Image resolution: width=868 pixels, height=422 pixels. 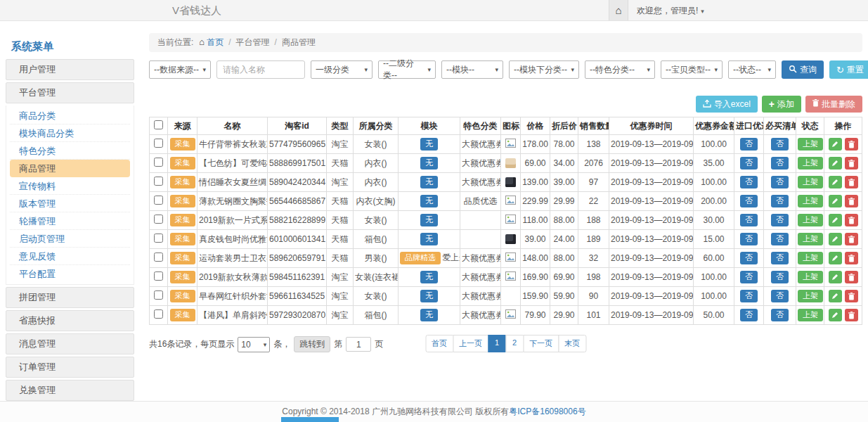 I want to click on filter-select-special-category: --特色分类--▾, so click(x=620, y=70).